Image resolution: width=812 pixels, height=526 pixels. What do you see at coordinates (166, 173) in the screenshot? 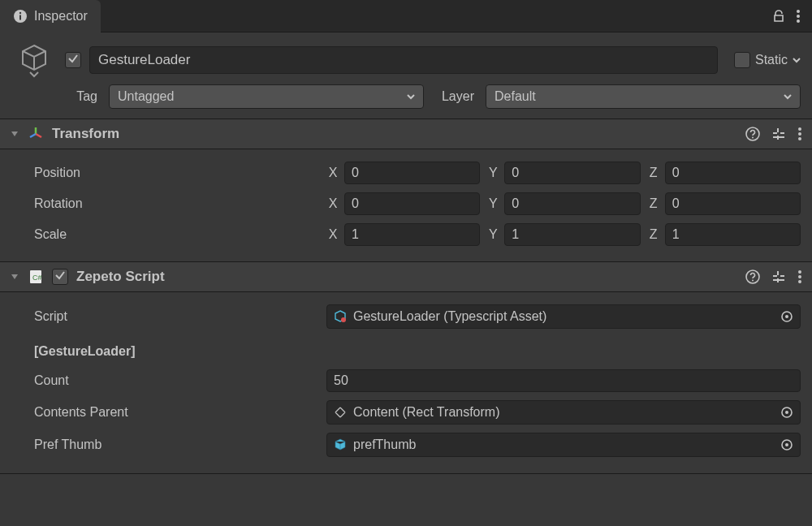
I see `position-label: Position` at bounding box center [166, 173].